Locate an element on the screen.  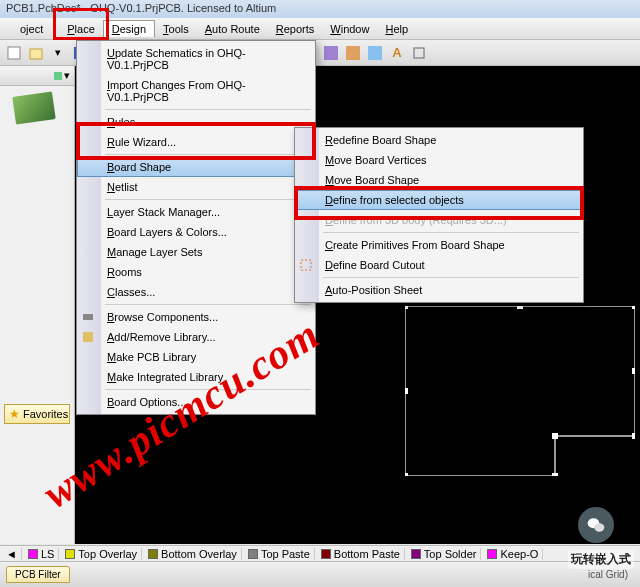
design-item-8: Manage Layer Sets▸ is located at coordinates (196, 252).